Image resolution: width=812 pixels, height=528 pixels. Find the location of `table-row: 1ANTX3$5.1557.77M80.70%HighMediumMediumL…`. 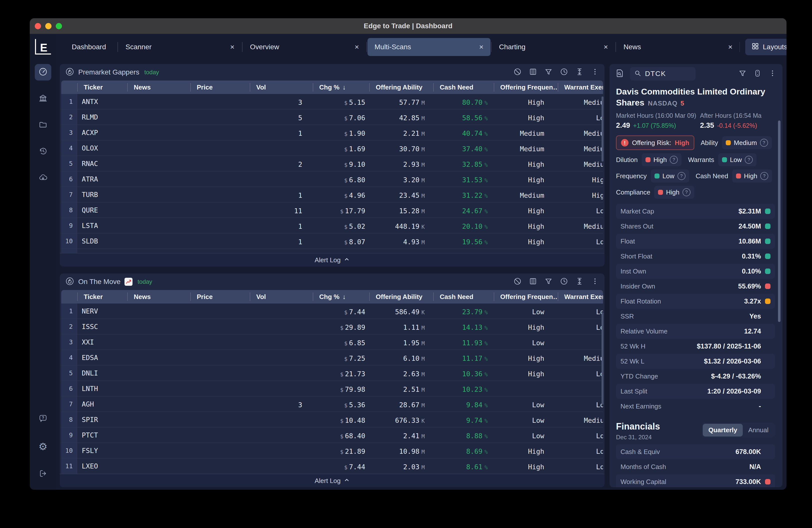

table-row: 1ANTX3$5.1557.77M80.70%HighMediumMediumL… is located at coordinates (332, 102).